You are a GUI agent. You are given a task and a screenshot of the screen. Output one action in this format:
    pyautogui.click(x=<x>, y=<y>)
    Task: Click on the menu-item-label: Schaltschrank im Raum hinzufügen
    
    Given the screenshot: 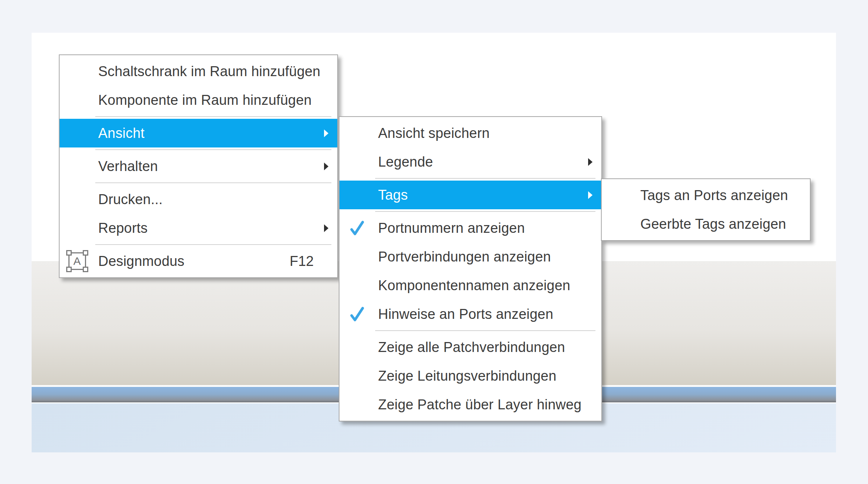 What is the action you would take?
    pyautogui.click(x=211, y=71)
    